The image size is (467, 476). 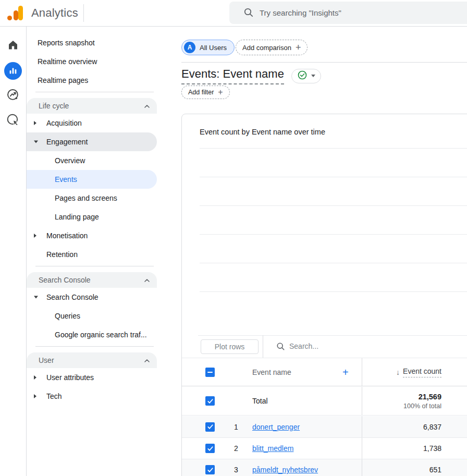 What do you see at coordinates (92, 396) in the screenshot?
I see `sidebar-item-tech: Tech` at bounding box center [92, 396].